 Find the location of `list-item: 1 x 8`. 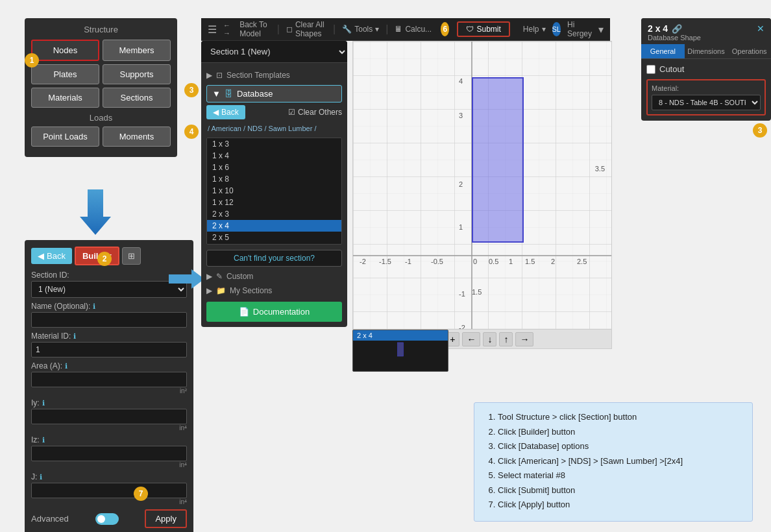

list-item: 1 x 8 is located at coordinates (274, 179).